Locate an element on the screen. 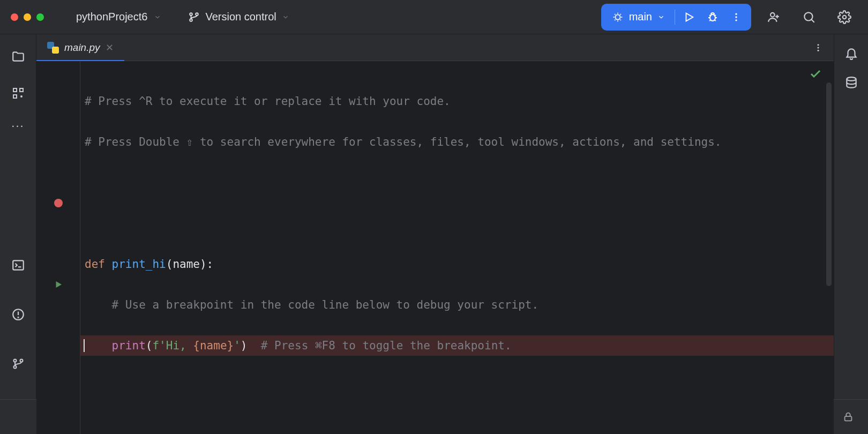 This screenshot has width=868, height=434. maximize-window-button is located at coordinates (40, 17).